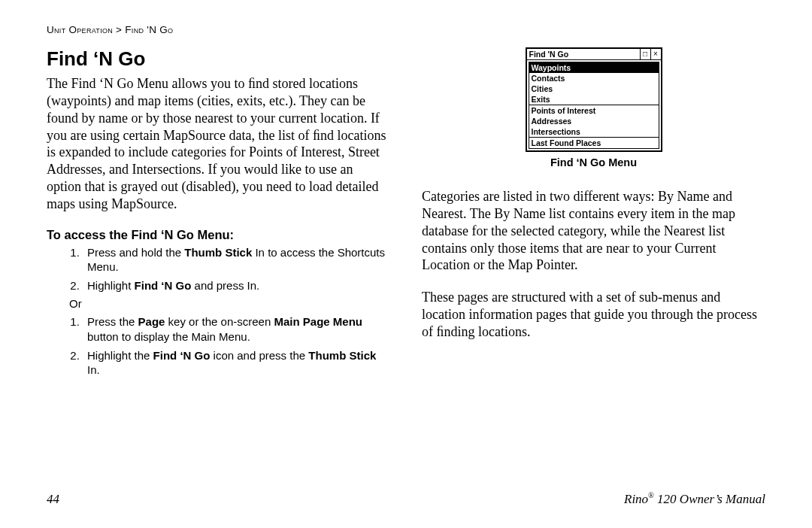 The height and width of the screenshot is (528, 812). I want to click on text: Press the, so click(113, 322).